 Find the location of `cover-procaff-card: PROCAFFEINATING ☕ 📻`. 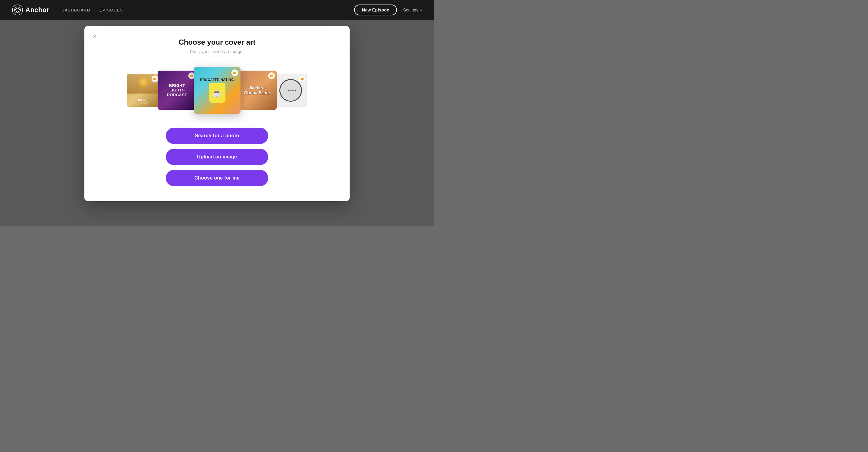

cover-procaff-card: PROCAFFEINATING ☕ 📻 is located at coordinates (217, 90).